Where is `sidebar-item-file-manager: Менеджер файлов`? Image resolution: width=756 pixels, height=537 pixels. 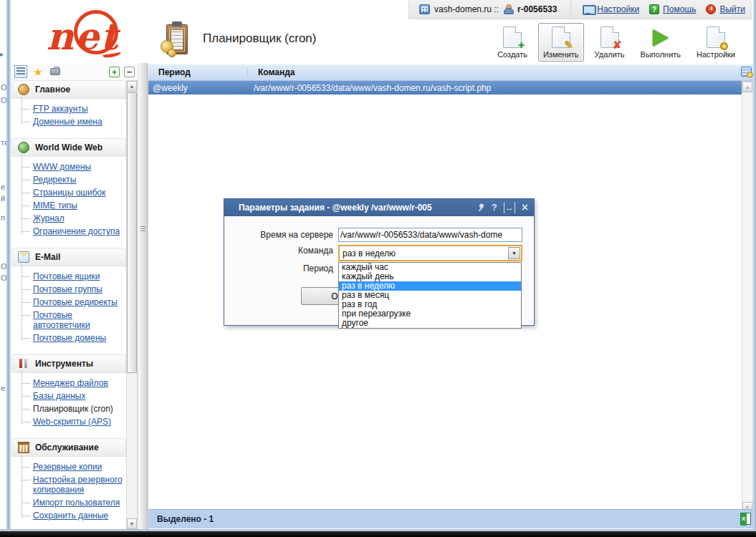 sidebar-item-file-manager: Менеджер файлов is located at coordinates (69, 383).